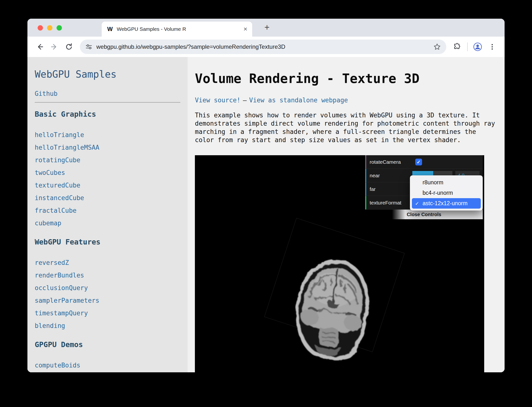 Image resolution: width=532 pixels, height=407 pixels. Describe the element at coordinates (263, 47) in the screenshot. I see `address-bar: webgpu.github.io/webgpu-samples/?sample=…` at that location.